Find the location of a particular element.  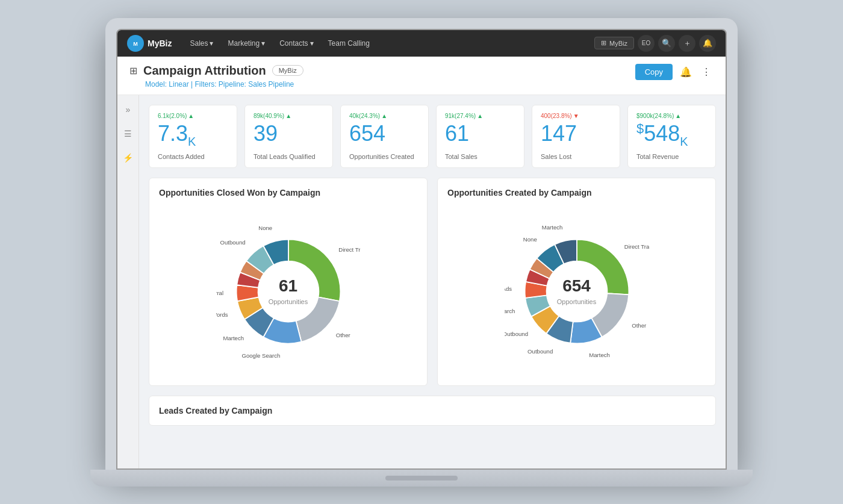

nav-sales: Sales ▾ is located at coordinates (201, 43).